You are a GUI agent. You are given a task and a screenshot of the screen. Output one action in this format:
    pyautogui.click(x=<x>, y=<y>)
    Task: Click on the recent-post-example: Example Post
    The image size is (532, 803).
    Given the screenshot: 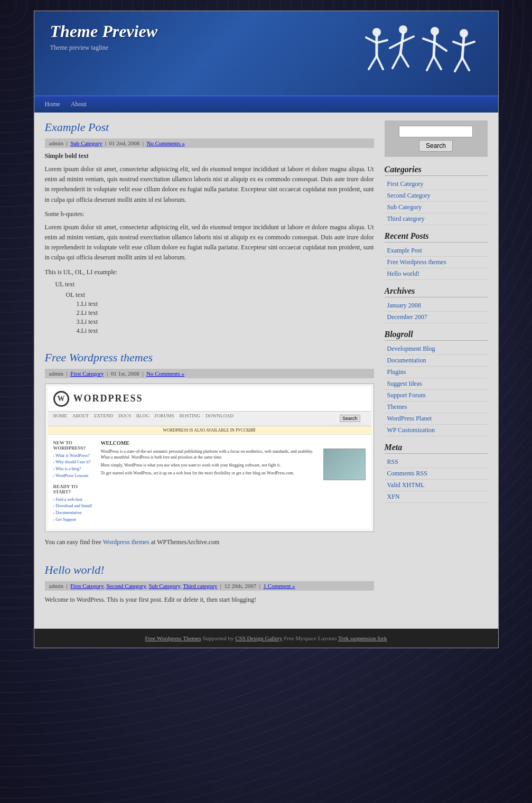 What is the action you would take?
    pyautogui.click(x=436, y=251)
    